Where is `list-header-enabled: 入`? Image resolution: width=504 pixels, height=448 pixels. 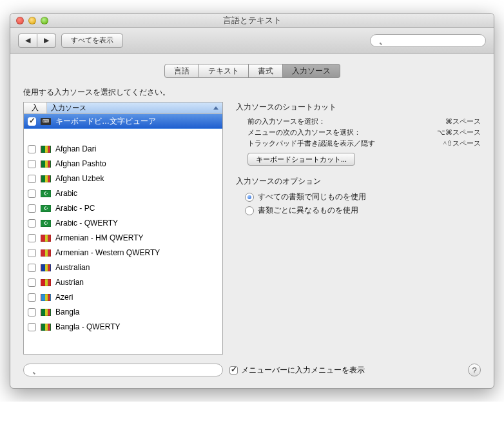 list-header-enabled: 入 is located at coordinates (35, 108).